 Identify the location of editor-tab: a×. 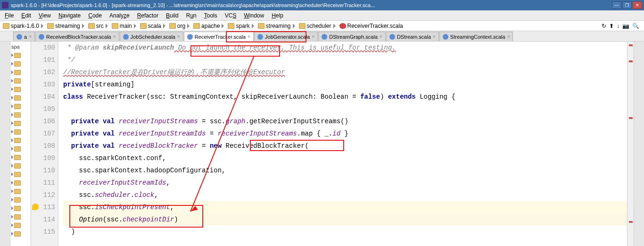
(24, 36).